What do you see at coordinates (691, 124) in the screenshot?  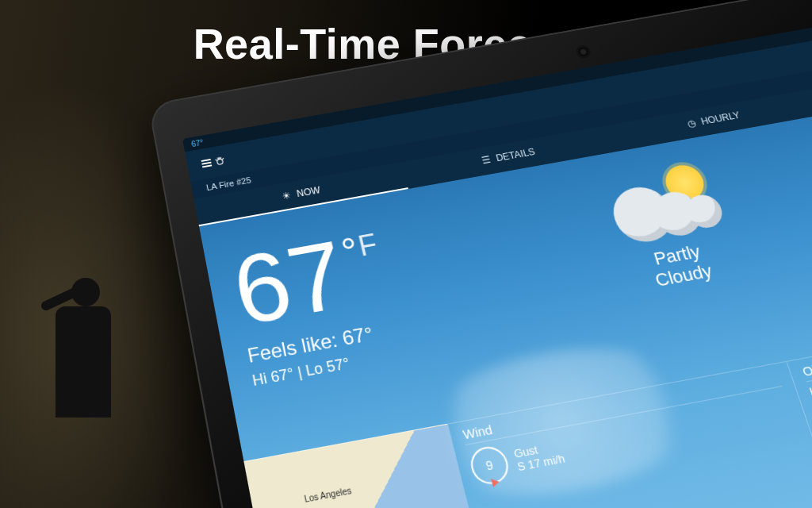 I see `clock-icon: ◷` at bounding box center [691, 124].